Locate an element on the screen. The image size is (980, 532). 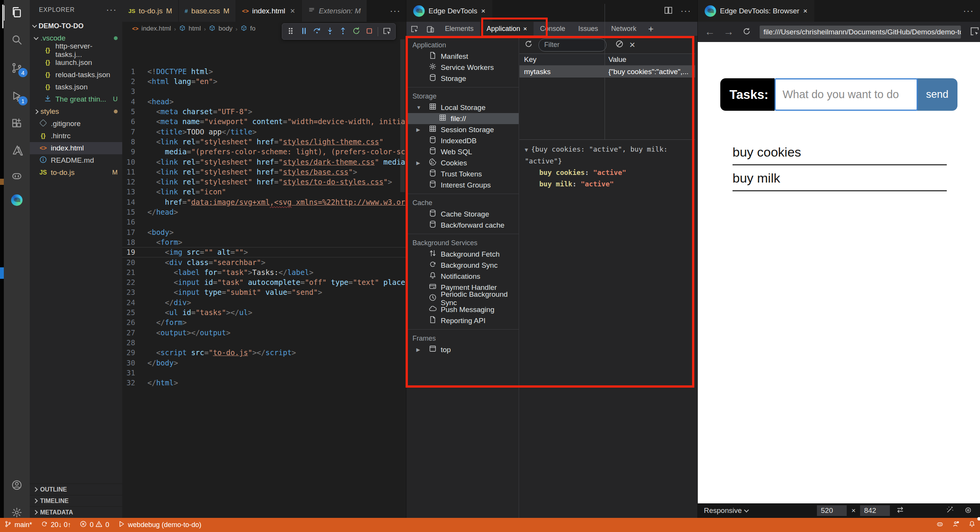
devtools-tab-console: Console is located at coordinates (553, 29).